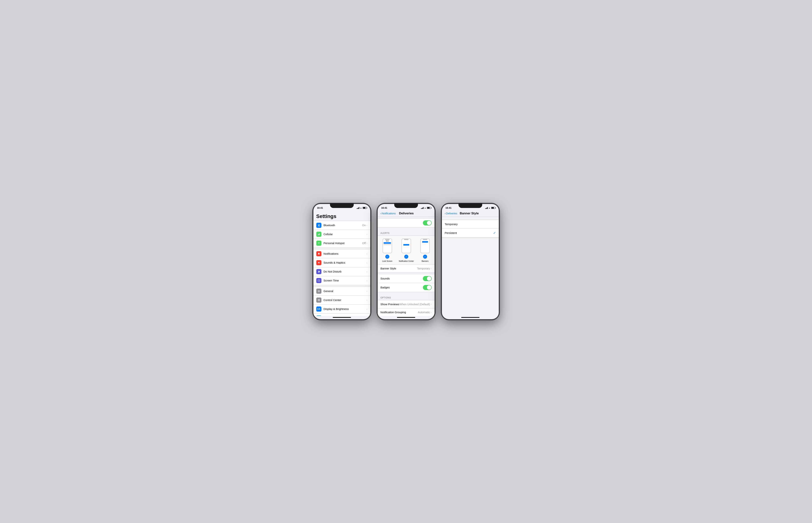  Describe the element at coordinates (469, 233) in the screenshot. I see `persistent-label: Persistent` at that location.